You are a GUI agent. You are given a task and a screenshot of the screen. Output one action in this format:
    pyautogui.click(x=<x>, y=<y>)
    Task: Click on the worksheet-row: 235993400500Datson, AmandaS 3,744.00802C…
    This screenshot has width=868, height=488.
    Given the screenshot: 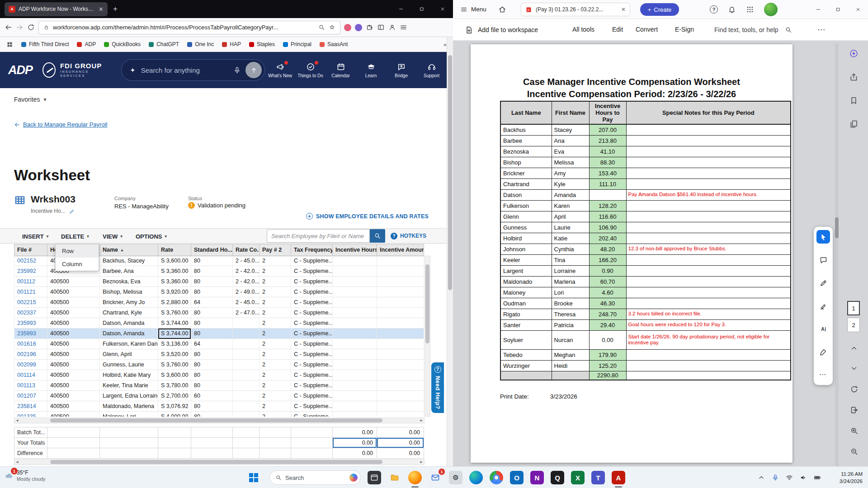 What is the action you would take?
    pyautogui.click(x=219, y=324)
    